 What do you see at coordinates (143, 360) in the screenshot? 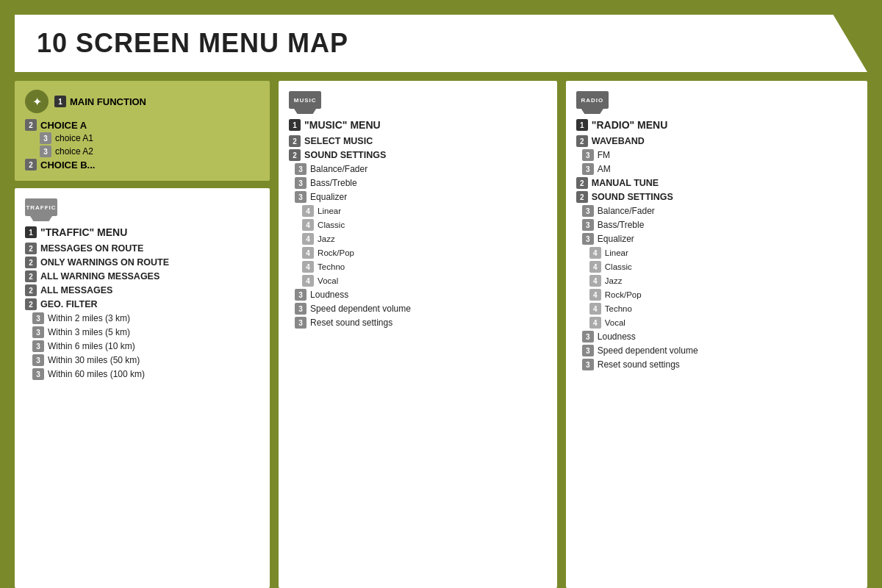
I see `traffic-within-30mi: 3 Within 30 miles (50 km)` at bounding box center [143, 360].